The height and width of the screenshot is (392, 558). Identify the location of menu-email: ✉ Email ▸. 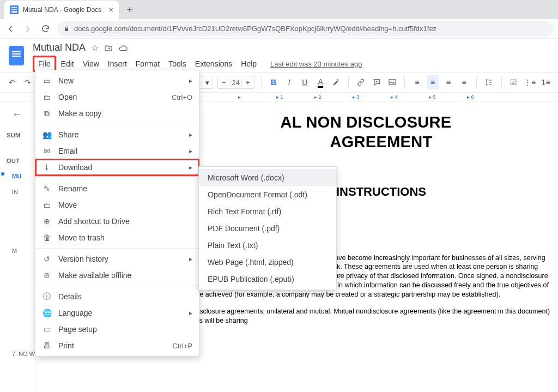
(117, 151).